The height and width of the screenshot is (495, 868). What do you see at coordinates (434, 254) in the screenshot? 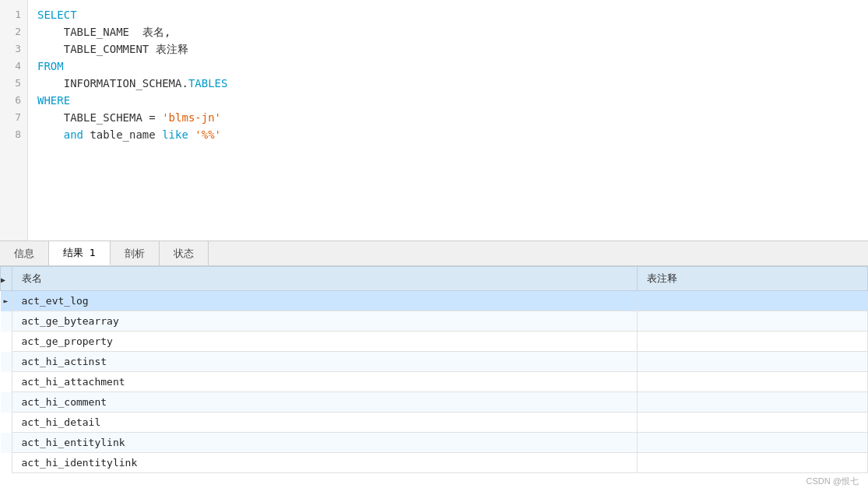
I see `tabs-bar: 信息结果 1剖析状态` at bounding box center [434, 254].